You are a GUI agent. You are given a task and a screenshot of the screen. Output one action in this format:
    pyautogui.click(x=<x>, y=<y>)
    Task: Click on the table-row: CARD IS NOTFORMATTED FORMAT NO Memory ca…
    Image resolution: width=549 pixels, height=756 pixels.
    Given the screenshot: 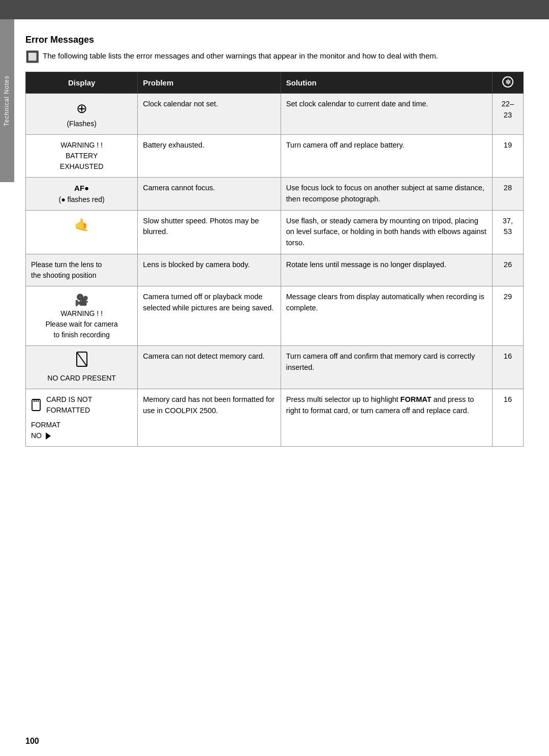 What is the action you would take?
    pyautogui.click(x=274, y=417)
    